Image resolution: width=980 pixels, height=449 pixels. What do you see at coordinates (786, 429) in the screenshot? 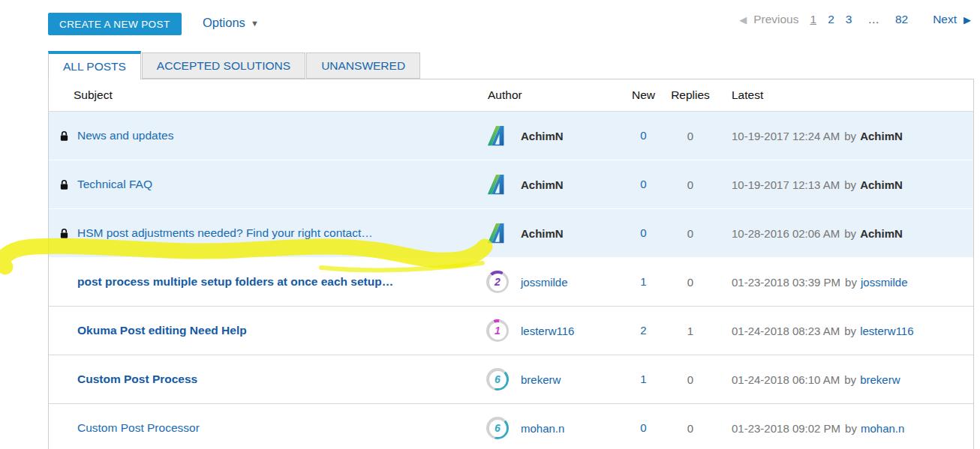
I see `latest-date: 01-23-2018 09:02 PM` at bounding box center [786, 429].